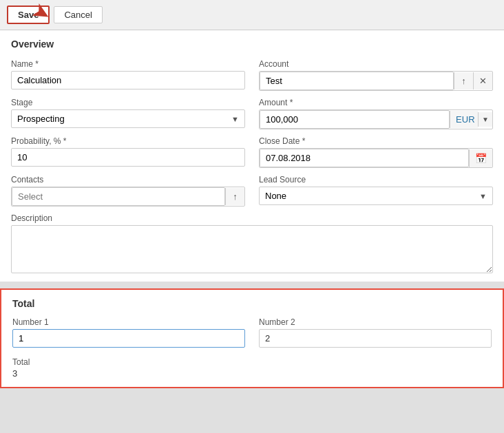 The height and width of the screenshot is (433, 504). What do you see at coordinates (485, 120) in the screenshot?
I see `currency-select-arrow-icon: ▼` at bounding box center [485, 120].